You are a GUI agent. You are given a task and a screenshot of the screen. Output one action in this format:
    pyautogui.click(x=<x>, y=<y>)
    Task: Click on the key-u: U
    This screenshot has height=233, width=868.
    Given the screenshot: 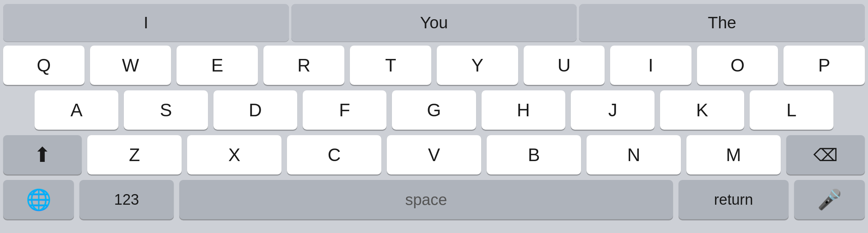 What is the action you would take?
    pyautogui.click(x=565, y=65)
    